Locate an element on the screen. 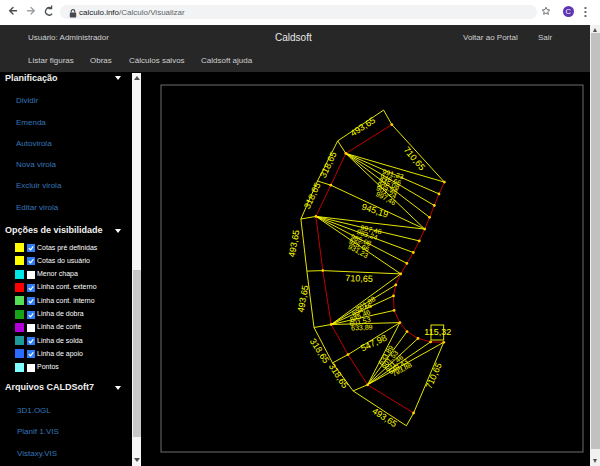  svg-text: 945,19 is located at coordinates (374, 211).